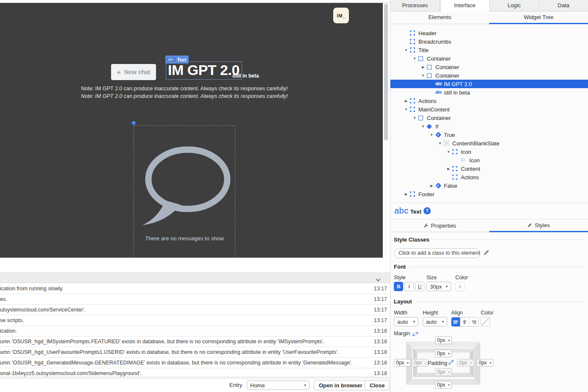 The width and height of the screenshot is (588, 392). Describe the element at coordinates (487, 313) in the screenshot. I see `layout-color-label: Color` at that location.